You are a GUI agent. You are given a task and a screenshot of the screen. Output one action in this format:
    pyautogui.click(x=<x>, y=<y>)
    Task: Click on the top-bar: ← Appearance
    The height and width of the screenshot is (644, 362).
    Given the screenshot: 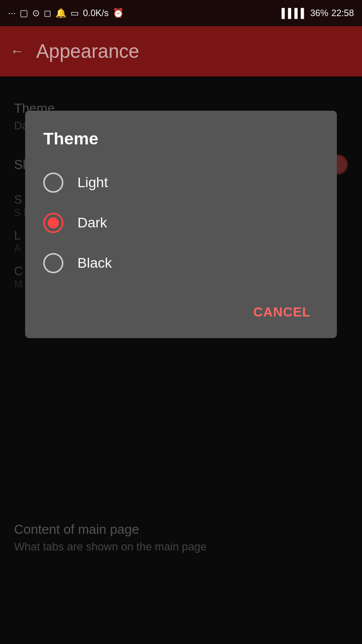 What is the action you would take?
    pyautogui.click(x=181, y=51)
    